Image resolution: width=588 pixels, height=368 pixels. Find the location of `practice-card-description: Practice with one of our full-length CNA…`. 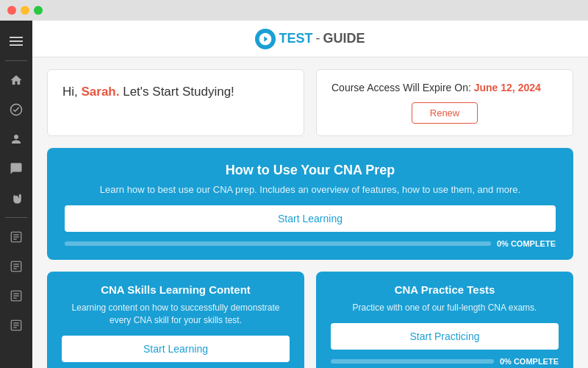

practice-card-description: Practice with one of our full-length CNA… is located at coordinates (445, 308).